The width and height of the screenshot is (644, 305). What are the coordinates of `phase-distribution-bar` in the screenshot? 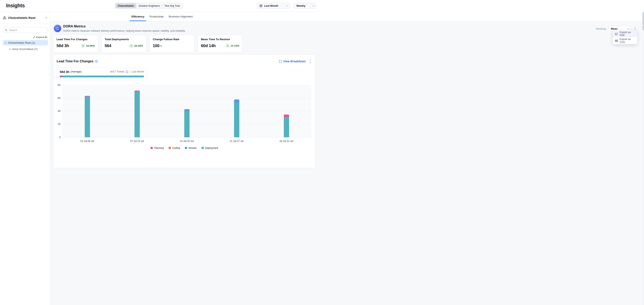 It's located at (102, 76).